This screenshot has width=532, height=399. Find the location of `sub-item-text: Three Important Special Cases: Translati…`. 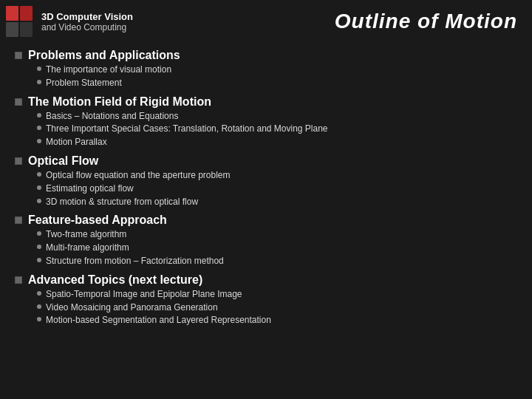

sub-item-text: Three Important Special Cases: Translati… is located at coordinates (187, 129).